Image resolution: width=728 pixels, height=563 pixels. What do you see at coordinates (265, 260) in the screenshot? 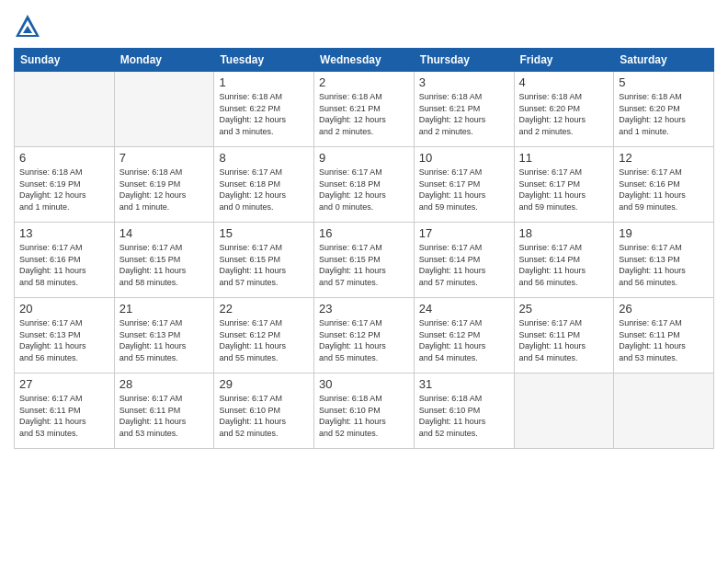
I see `calendar-cell: 15Sunrise: 6:17 AM Sunset: 6:15 PM Dayli…` at bounding box center [265, 260].